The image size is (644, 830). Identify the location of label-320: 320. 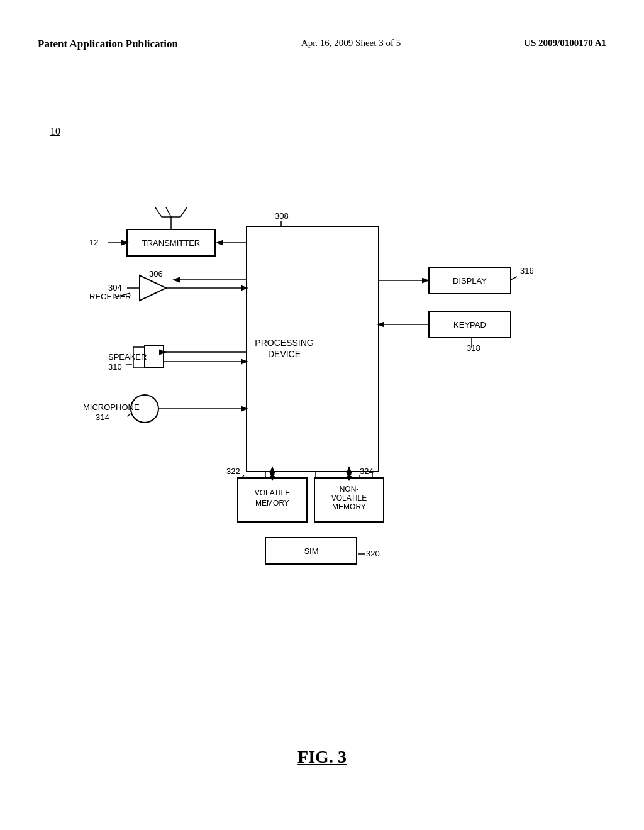
(373, 553).